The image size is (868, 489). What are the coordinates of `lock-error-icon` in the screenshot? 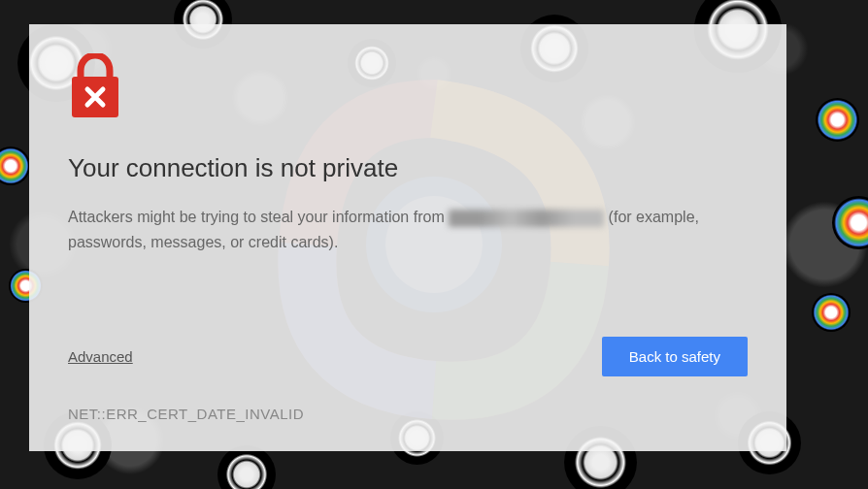 It's located at (95, 86).